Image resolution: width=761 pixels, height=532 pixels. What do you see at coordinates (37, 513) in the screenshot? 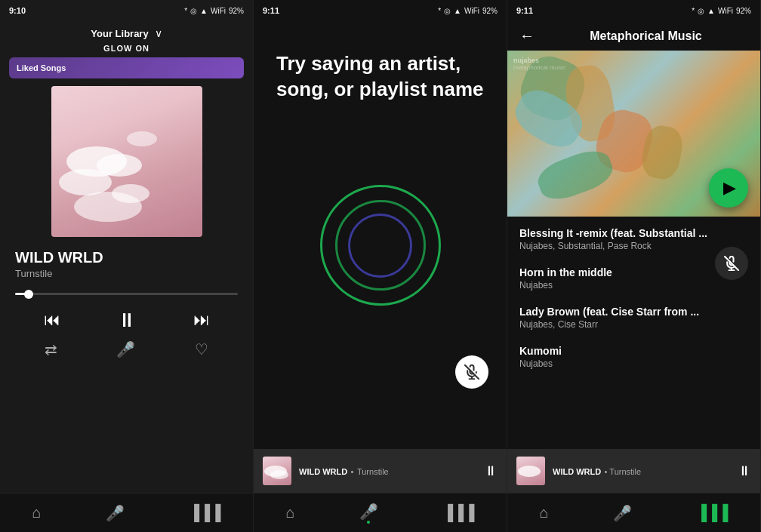
I see `nav-home-1: ⌂` at bounding box center [37, 513].